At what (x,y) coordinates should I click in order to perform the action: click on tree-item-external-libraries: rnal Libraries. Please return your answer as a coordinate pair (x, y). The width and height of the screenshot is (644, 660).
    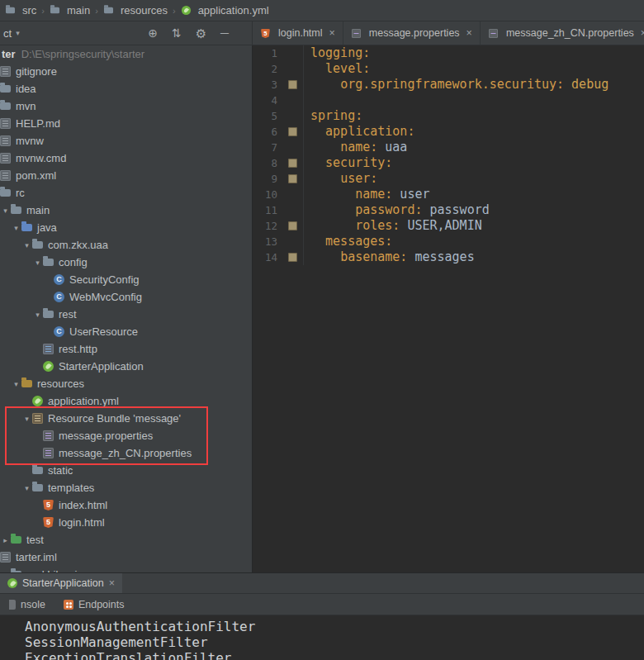
    Looking at the image, I should click on (125, 569).